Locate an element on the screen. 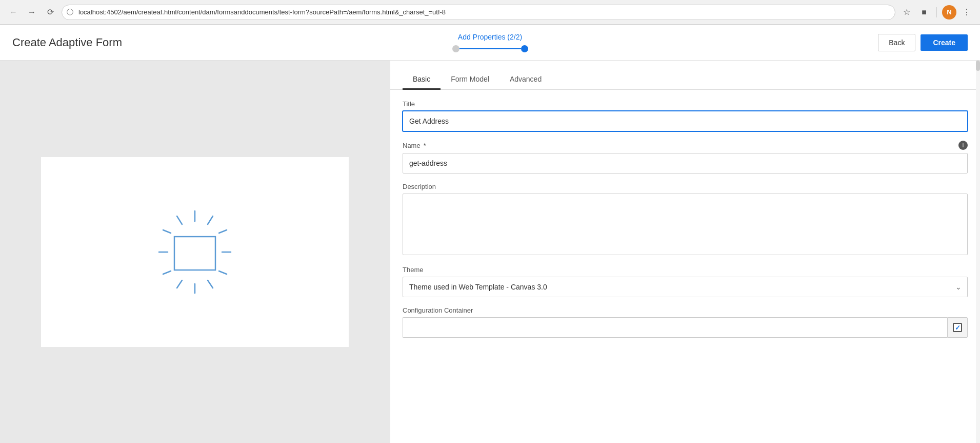 The height and width of the screenshot is (443, 980). back-button: Back is located at coordinates (896, 43).